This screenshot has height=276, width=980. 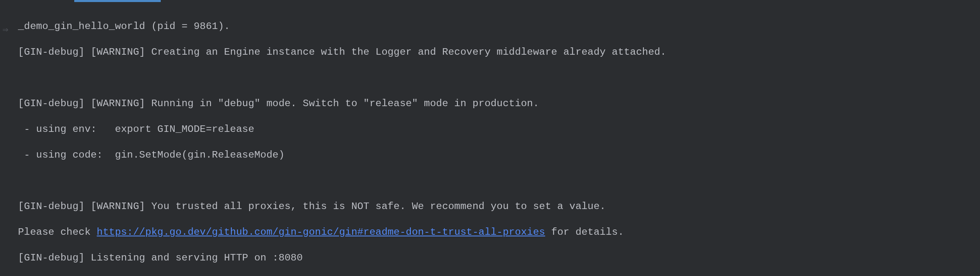 What do you see at coordinates (118, 1) in the screenshot?
I see `active-tab-indicator` at bounding box center [118, 1].